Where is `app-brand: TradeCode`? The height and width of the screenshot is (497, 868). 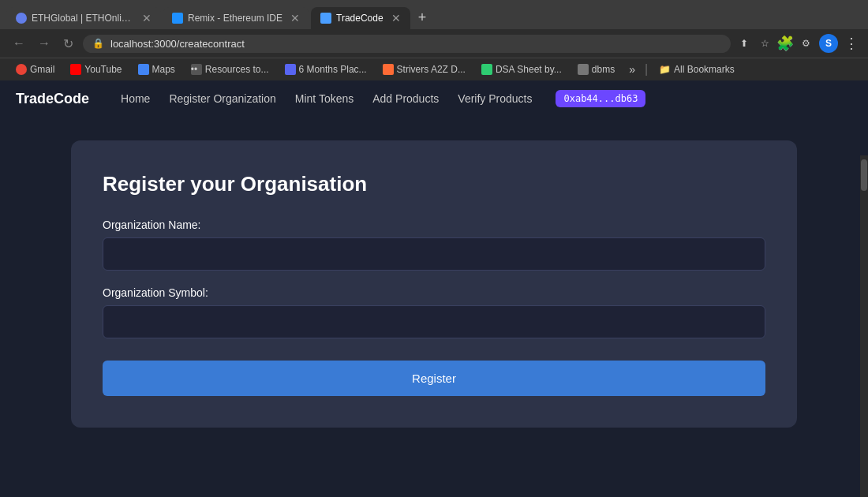
app-brand: TradeCode is located at coordinates (52, 99).